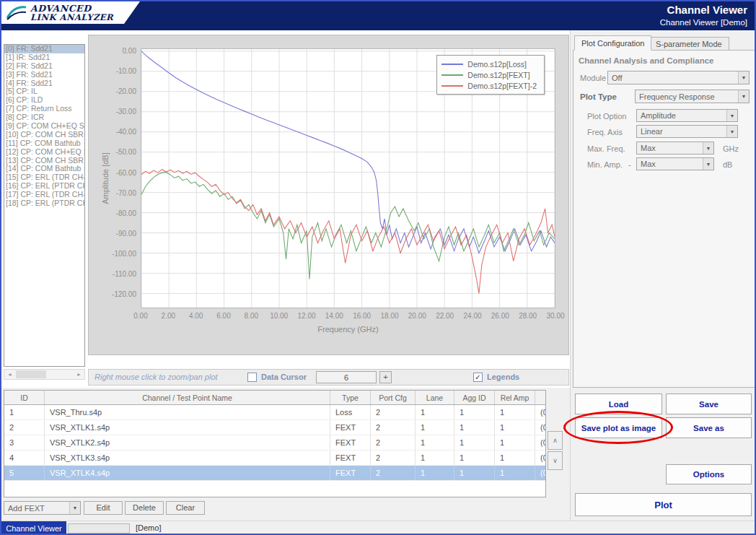 This screenshot has width=756, height=535. Describe the element at coordinates (452, 86) in the screenshot. I see `legend-line-sample` at that location.